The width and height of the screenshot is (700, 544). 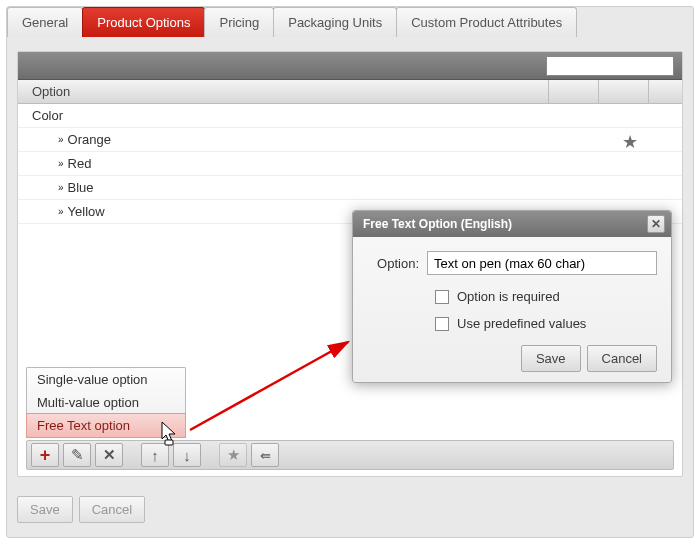 I want to click on move-down-button: ↓, so click(x=187, y=455).